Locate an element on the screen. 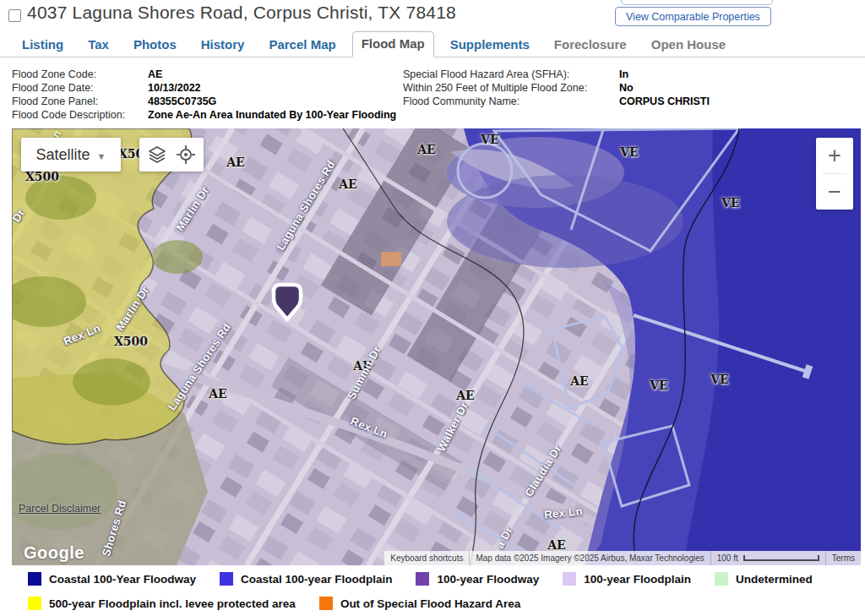  map-data-attribution: Map data ©2025 Imagery ©2025 Airbus, Max… is located at coordinates (590, 558).